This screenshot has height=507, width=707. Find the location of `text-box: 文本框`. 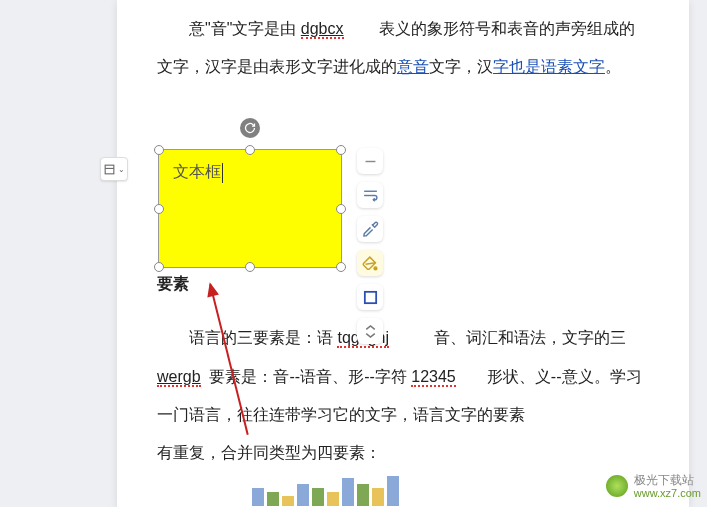

text-box: 文本框 is located at coordinates (250, 208).